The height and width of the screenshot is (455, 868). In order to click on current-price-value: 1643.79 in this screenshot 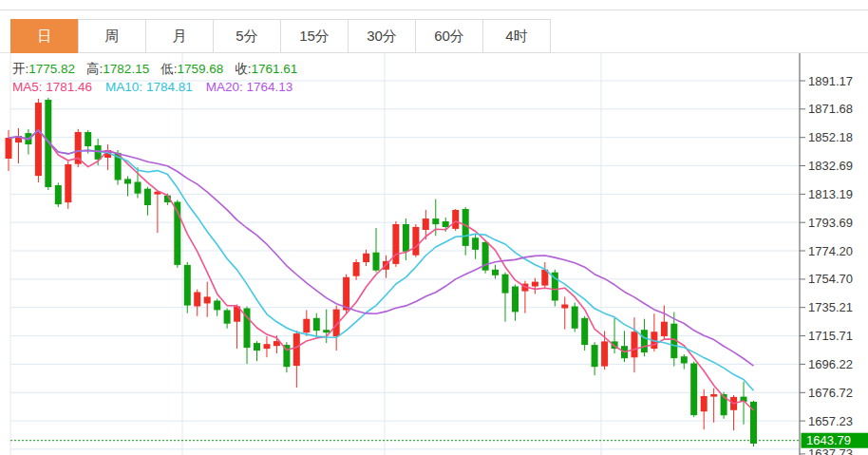, I will do `click(828, 441)`.